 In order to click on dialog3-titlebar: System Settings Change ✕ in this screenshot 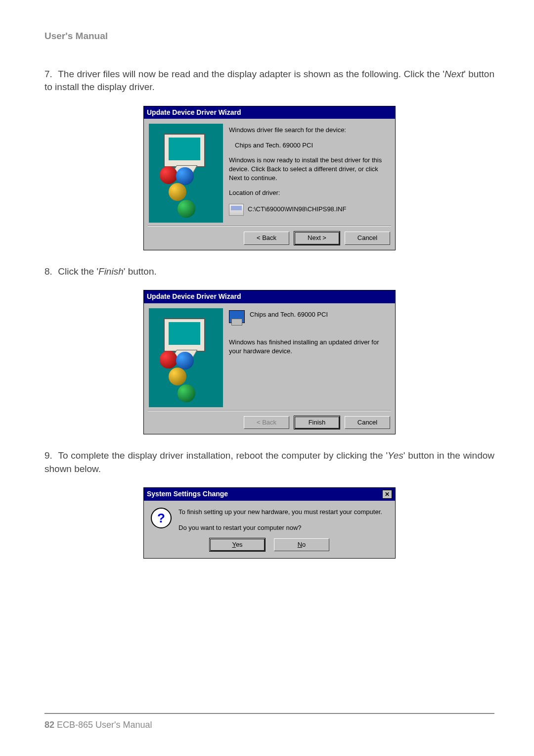, I will do `click(269, 494)`.